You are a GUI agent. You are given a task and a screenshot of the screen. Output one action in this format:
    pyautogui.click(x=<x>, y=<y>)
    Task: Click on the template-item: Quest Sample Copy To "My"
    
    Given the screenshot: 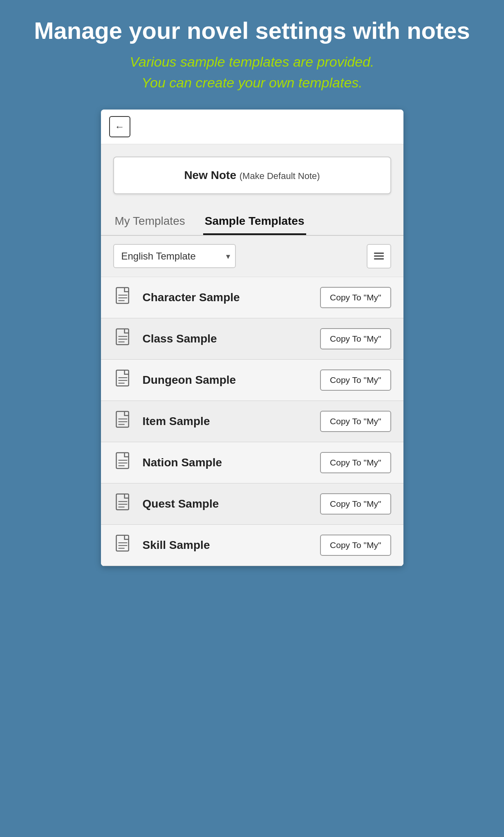 What is the action you would take?
    pyautogui.click(x=252, y=504)
    